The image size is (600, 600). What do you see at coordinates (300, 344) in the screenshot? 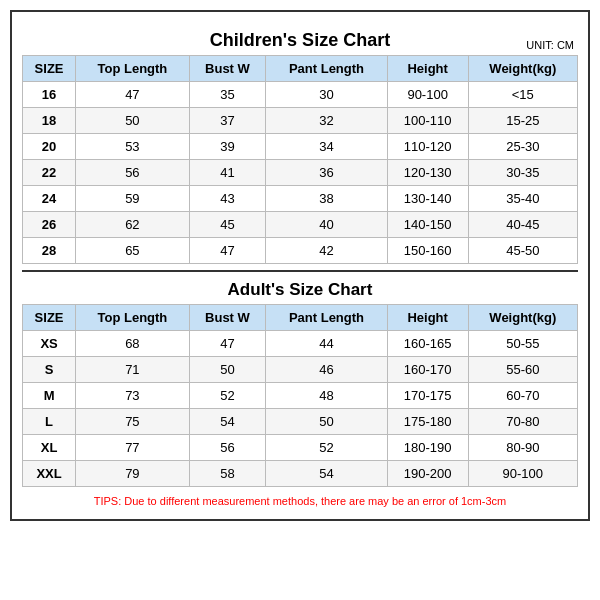
I see `adult-table-row: XS684744160-16550-55` at bounding box center [300, 344].